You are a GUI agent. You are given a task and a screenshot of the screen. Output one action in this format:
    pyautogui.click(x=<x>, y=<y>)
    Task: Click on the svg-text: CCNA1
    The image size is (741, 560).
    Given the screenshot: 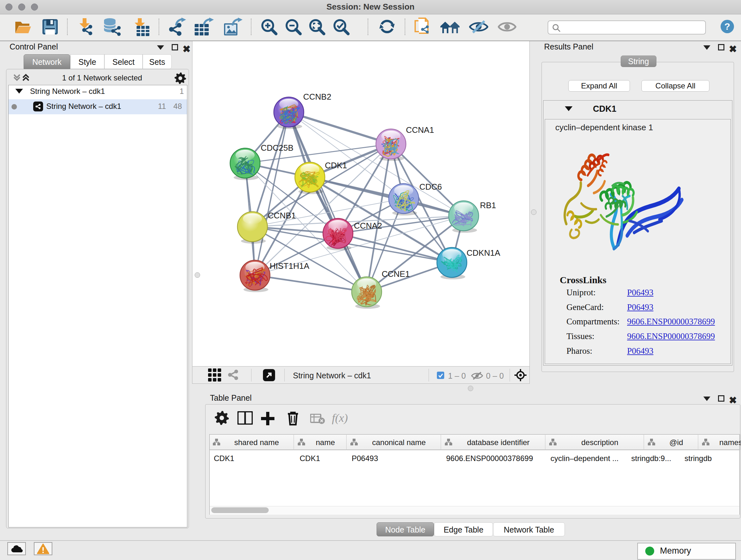 What is the action you would take?
    pyautogui.click(x=420, y=130)
    